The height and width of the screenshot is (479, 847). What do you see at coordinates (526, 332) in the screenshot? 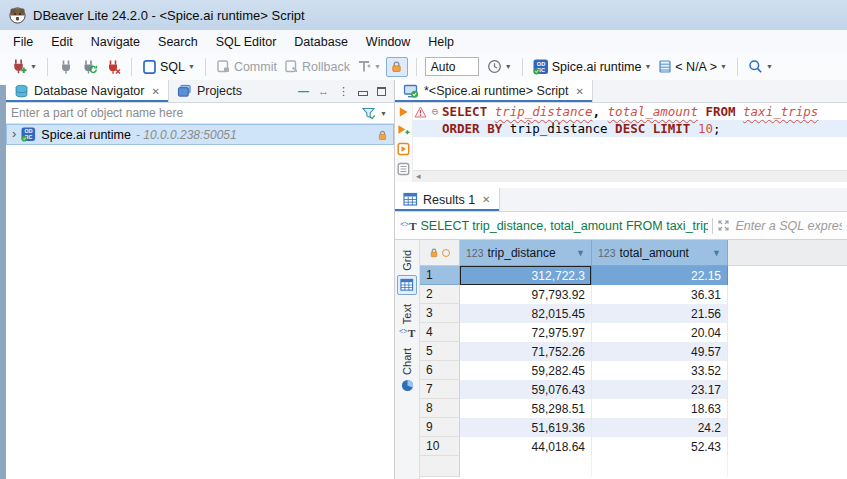
I see `cell-trip-distance: 72,975.97` at bounding box center [526, 332].